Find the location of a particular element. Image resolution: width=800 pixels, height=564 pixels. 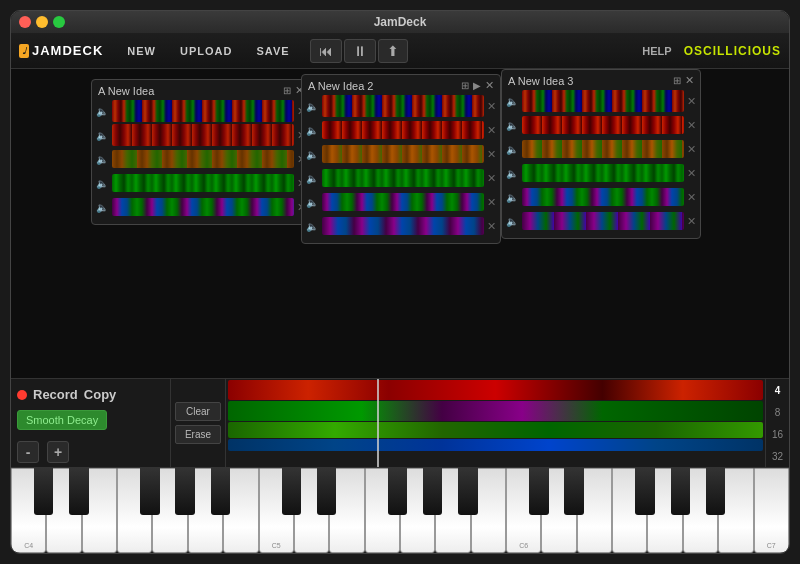

pattern-card-1: A New Idea ⊞ ✕ 🔈 ✕ 🔈 ✕ 🔈 ✕ is located at coordinates (201, 152).